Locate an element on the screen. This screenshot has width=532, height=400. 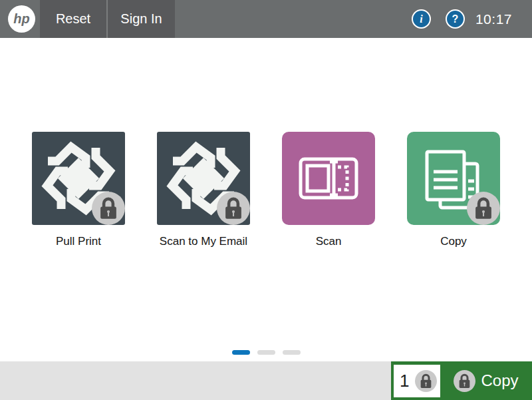
tile-label-copy: Copy is located at coordinates (454, 242).